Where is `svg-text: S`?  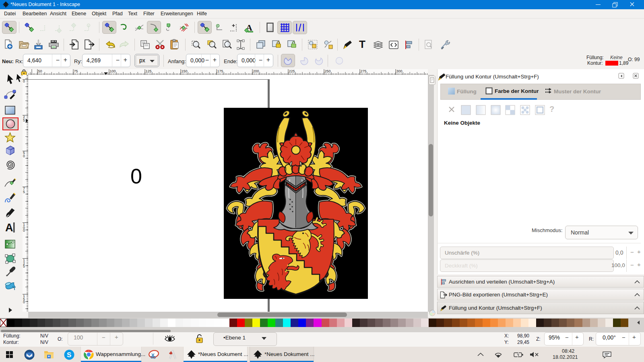 svg-text: S is located at coordinates (69, 355).